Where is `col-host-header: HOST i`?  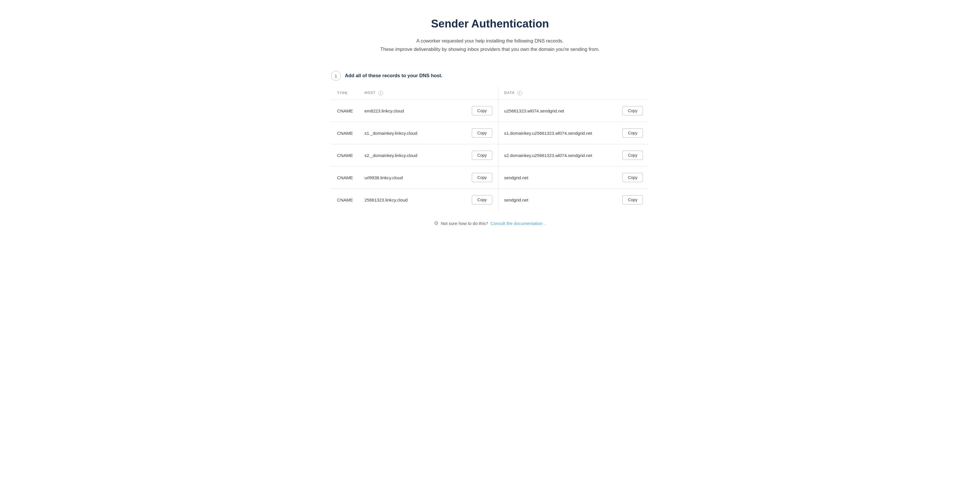
col-host-header: HOST i is located at coordinates (412, 93).